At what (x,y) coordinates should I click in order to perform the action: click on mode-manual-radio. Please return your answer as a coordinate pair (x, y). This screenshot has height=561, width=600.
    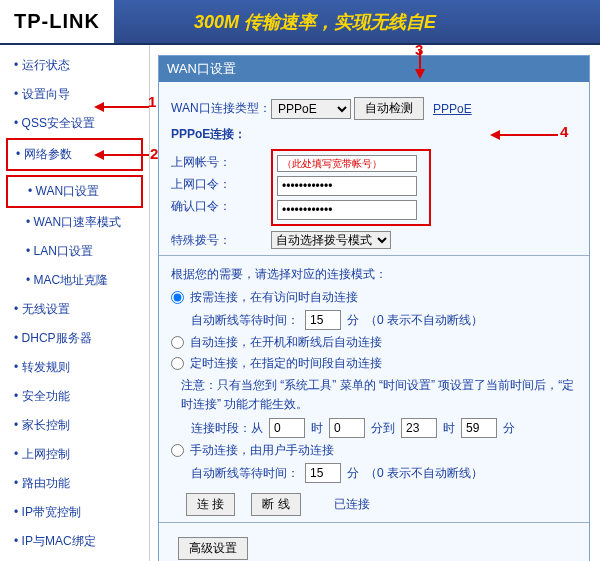
    Looking at the image, I should click on (178, 450).